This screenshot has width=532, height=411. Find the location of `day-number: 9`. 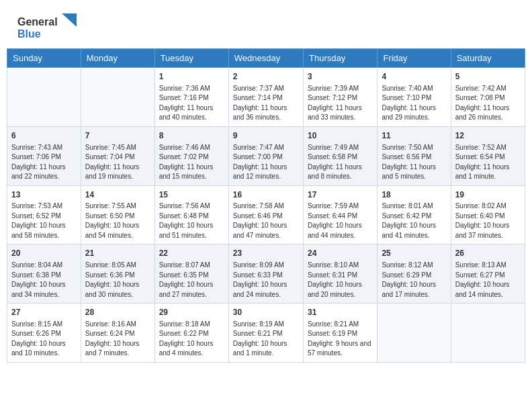

day-number: 9 is located at coordinates (266, 136).